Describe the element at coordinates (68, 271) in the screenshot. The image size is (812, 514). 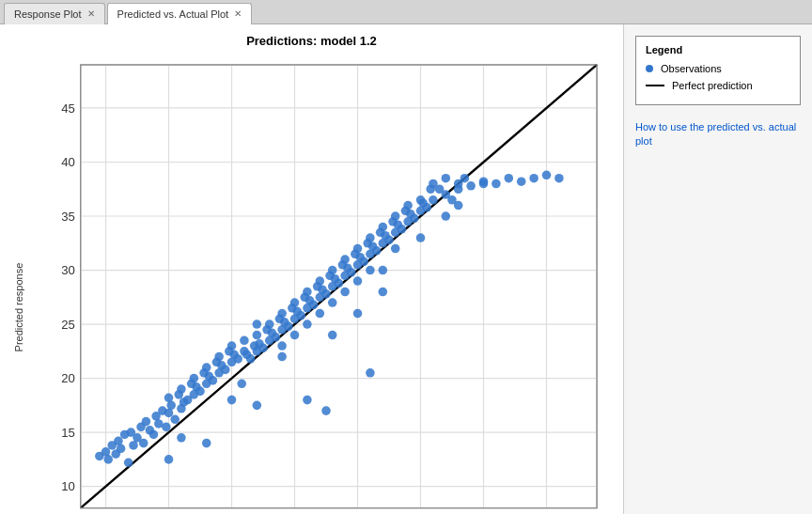
I see `svg-text: 30` at that location.